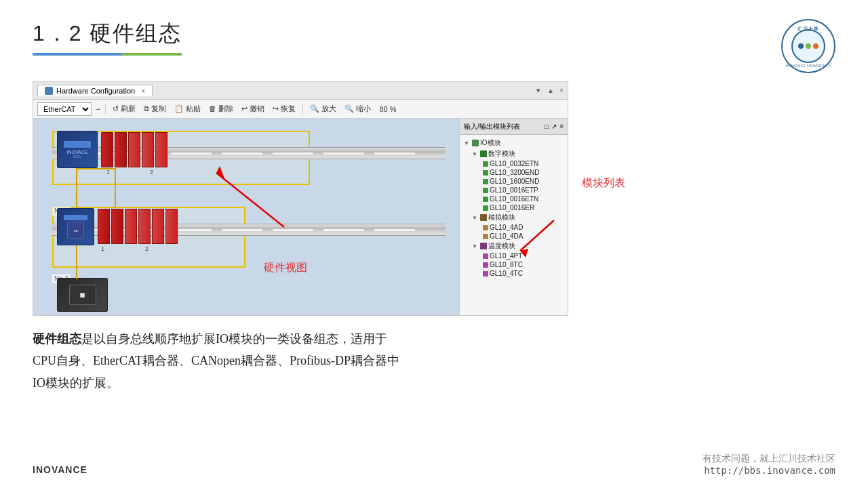 The height and width of the screenshot is (488, 868). Describe the element at coordinates (514, 246) in the screenshot. I see `tree-temp-module: ▼ 温度模块` at that location.